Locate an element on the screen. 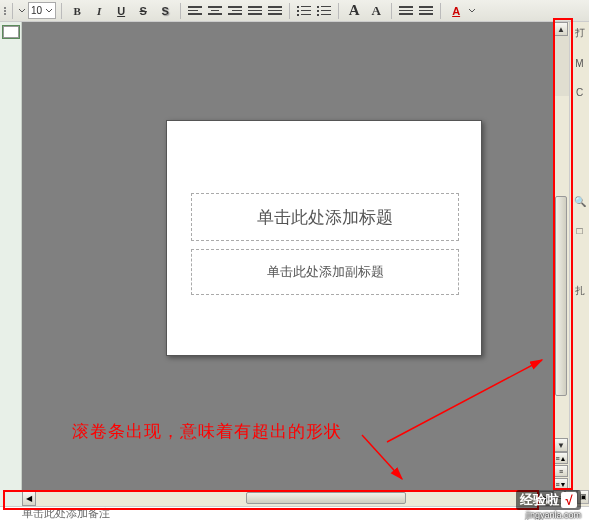 This screenshot has height=520, width=589. prev-slide-button: ≡▲ is located at coordinates (561, 458).